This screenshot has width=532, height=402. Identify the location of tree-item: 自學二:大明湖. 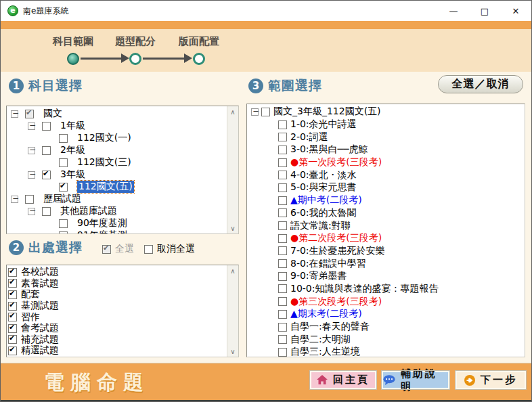
(386, 340).